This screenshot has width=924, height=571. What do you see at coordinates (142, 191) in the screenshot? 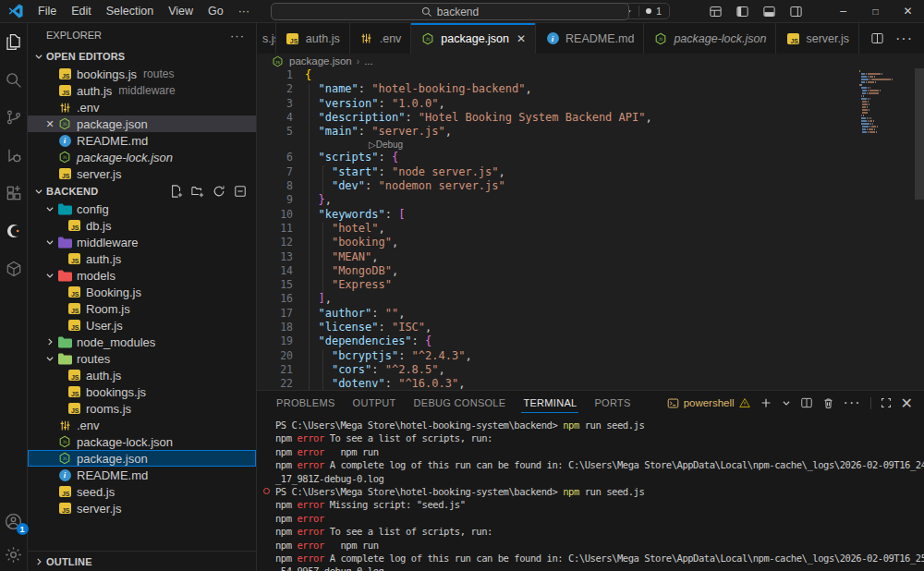
I see `backend-section-header: BACKEND` at bounding box center [142, 191].